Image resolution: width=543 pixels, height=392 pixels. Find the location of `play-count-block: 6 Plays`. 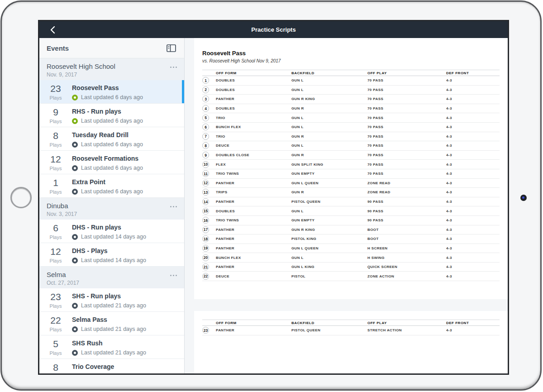

play-count-block: 6 Plays is located at coordinates (56, 233).